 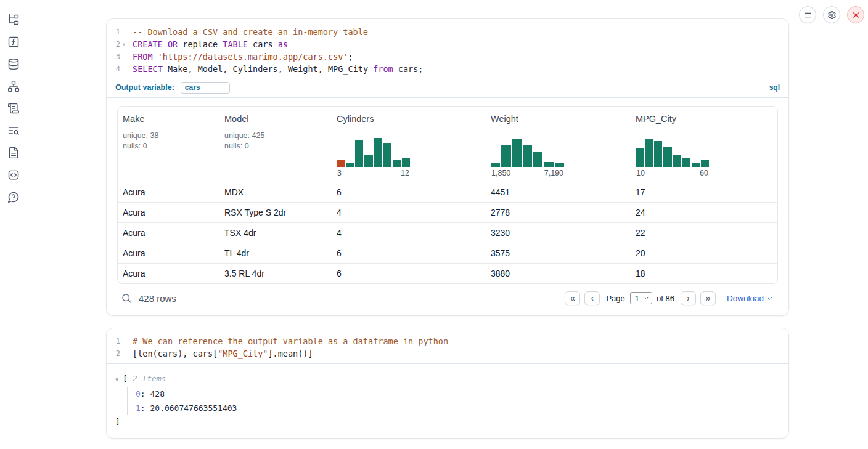 What do you see at coordinates (449, 32) in the screenshot?
I see `code-line: 1 -- Download a CSV and create an in-mem…` at bounding box center [449, 32].